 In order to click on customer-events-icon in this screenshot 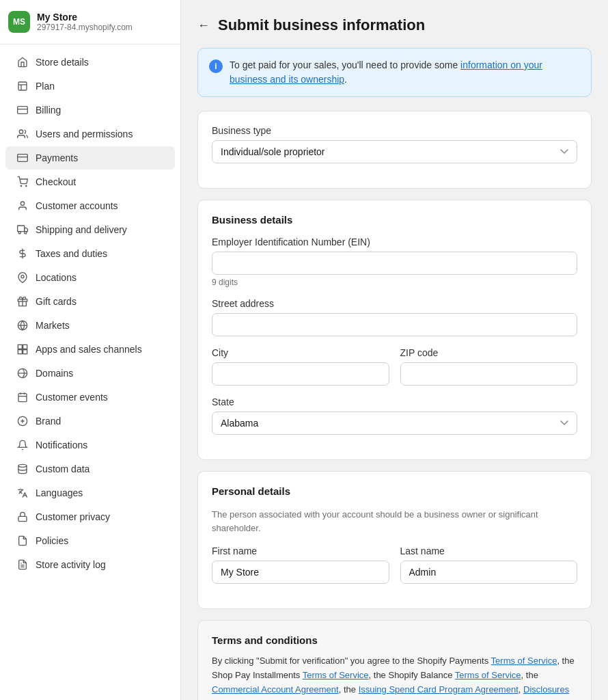, I will do `click(23, 397)`.